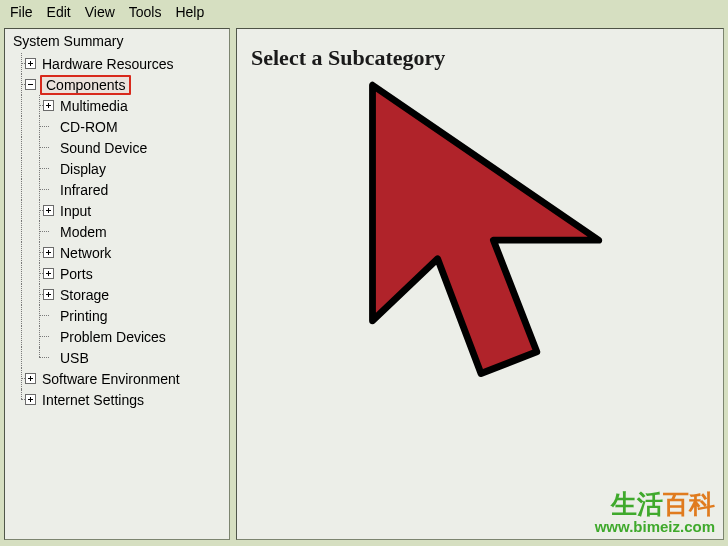 The image size is (728, 546). I want to click on menu-file: File, so click(22, 12).